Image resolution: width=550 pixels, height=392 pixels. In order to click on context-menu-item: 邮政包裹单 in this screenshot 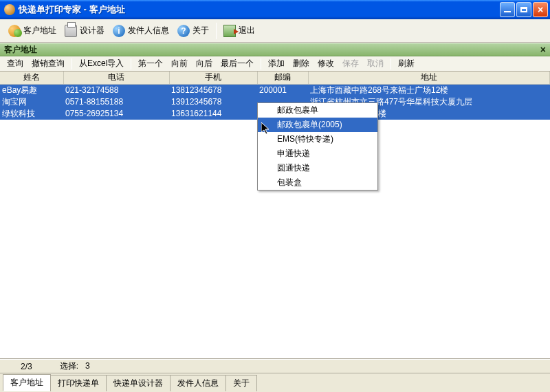, I will do `click(318, 110)`.